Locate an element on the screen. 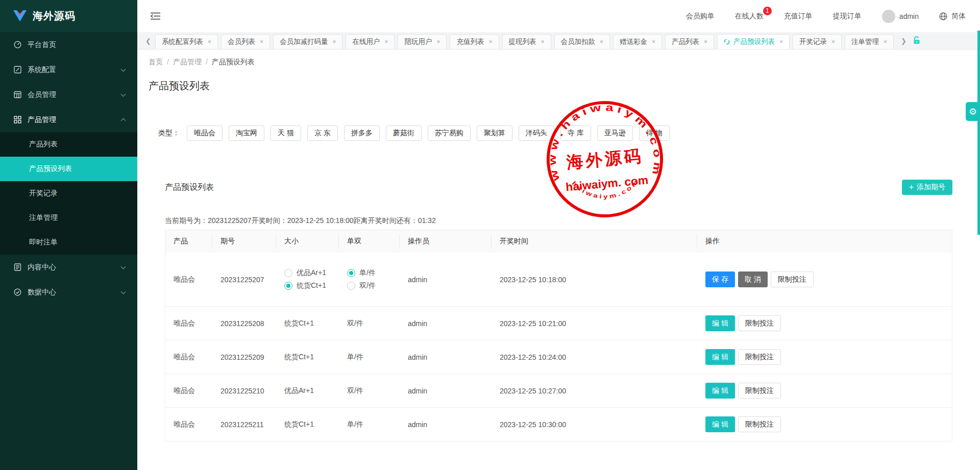 The image size is (980, 470). tab: 产品列表× is located at coordinates (690, 42).